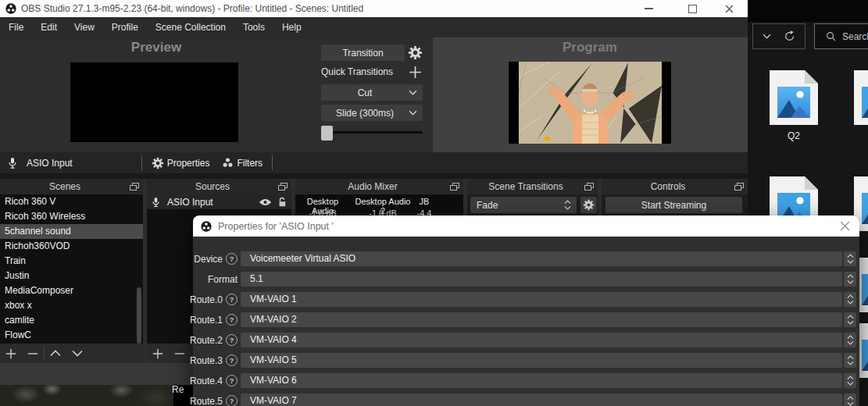 The image size is (868, 406). I want to click on menu-profile: Profile, so click(125, 27).